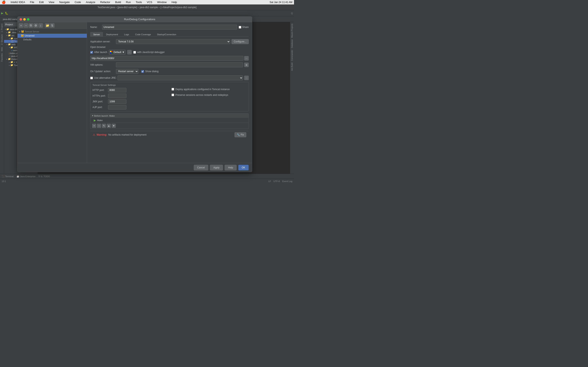  What do you see at coordinates (201, 167) in the screenshot?
I see `cancel-button: Cancel` at bounding box center [201, 167].